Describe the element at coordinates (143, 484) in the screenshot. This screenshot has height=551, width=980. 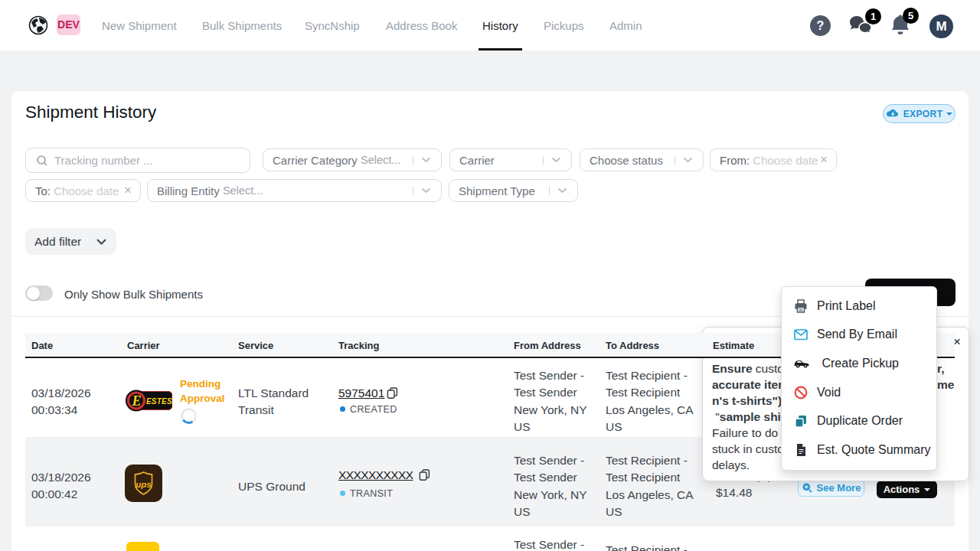
I see `svg-text: ups` at that location.